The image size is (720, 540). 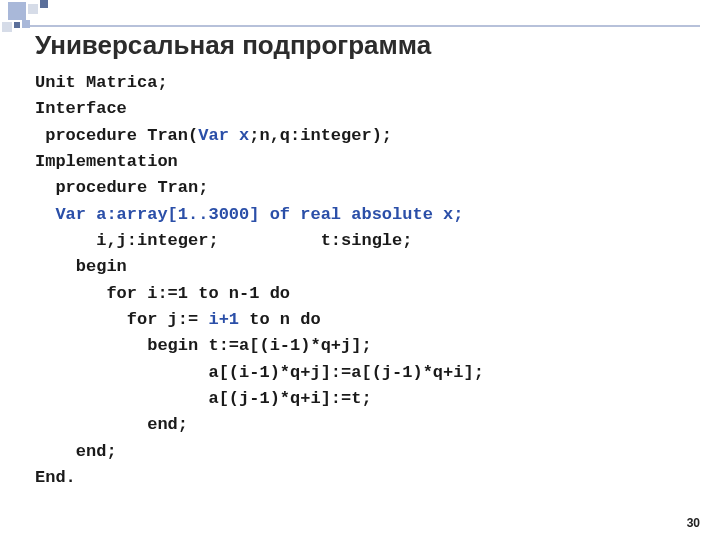 I want to click on code-line: a[(i-1)*q+j]:=a[(j-1)*q+i];, so click(x=260, y=372).